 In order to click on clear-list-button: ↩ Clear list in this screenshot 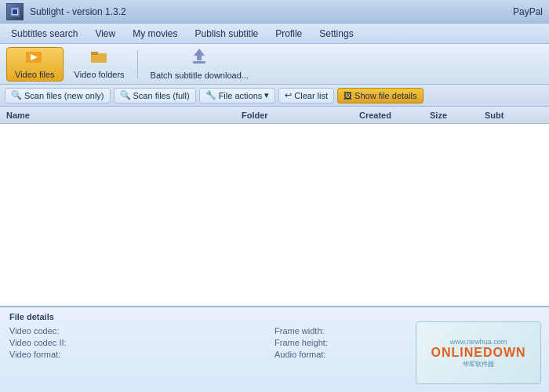, I will do `click(306, 96)`.